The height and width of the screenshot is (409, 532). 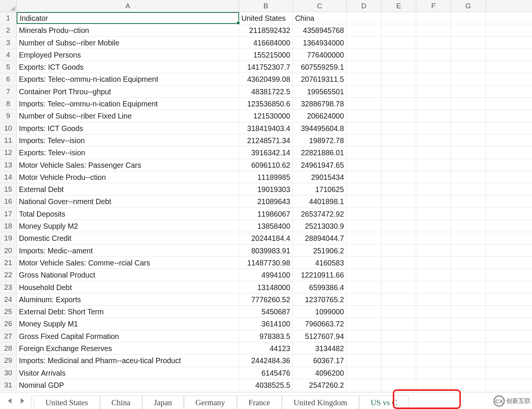 I want to click on cell: Exports: ICT Goods, so click(x=128, y=67).